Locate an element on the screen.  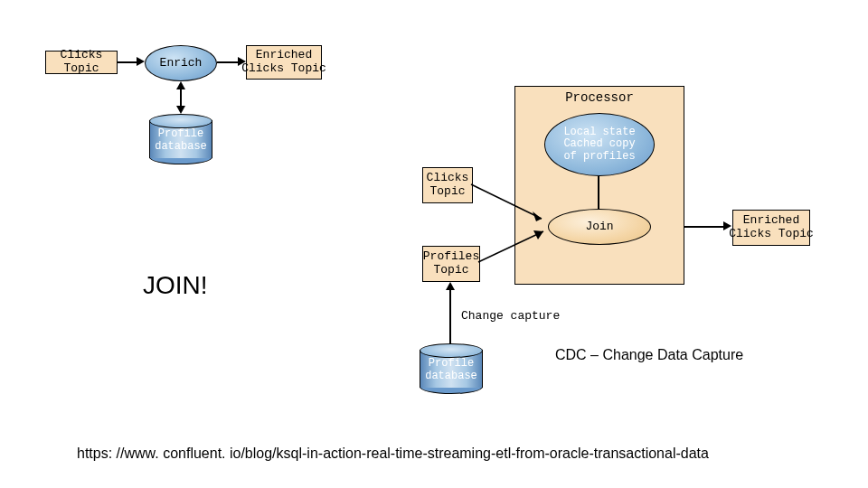
label-processor: Processor is located at coordinates (599, 98).